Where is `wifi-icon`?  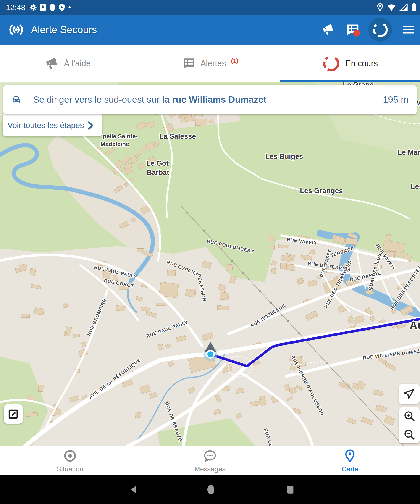 wifi-icon is located at coordinates (391, 7).